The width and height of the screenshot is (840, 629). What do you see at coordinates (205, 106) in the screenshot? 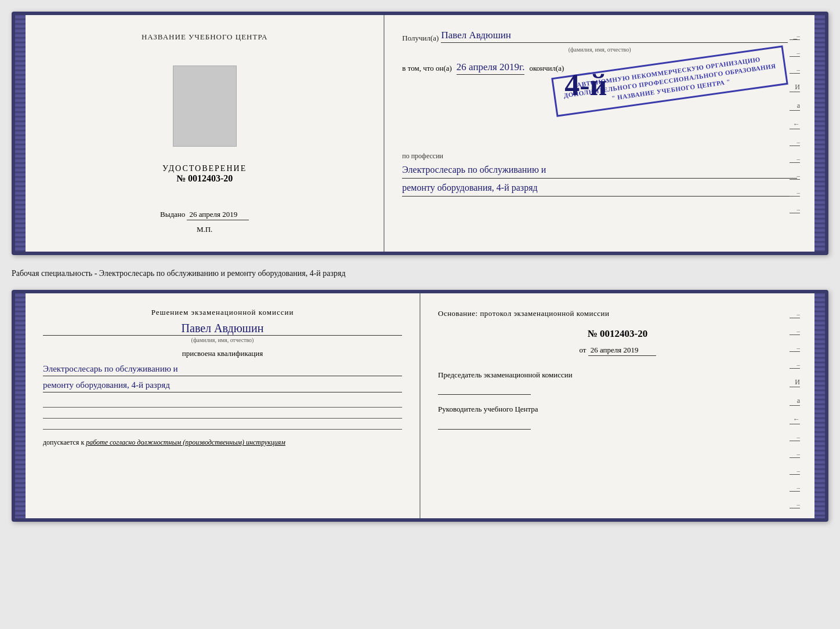
I see `photo-placeholder` at bounding box center [205, 106].